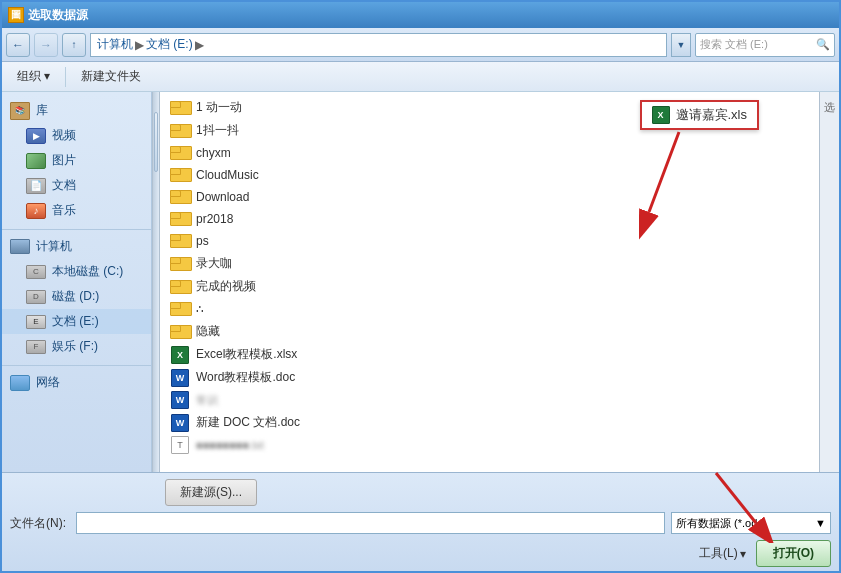 The image size is (841, 573). Describe the element at coordinates (170, 44) in the screenshot. I see `path-drive: 文档 (E:)` at that location.